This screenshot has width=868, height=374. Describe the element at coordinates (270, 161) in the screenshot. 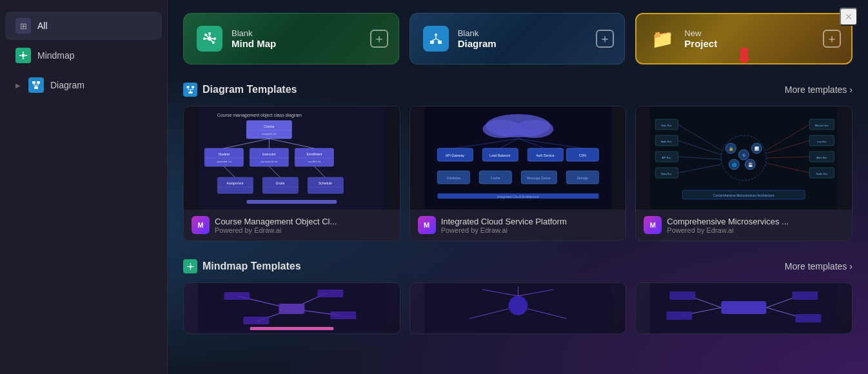

I see `svg-text: instructorId: int` at that location.